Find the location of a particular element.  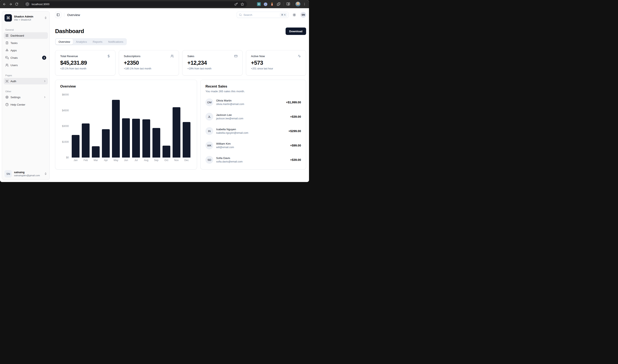

team-plan: Vite + ShadcnUI is located at coordinates (28, 20).